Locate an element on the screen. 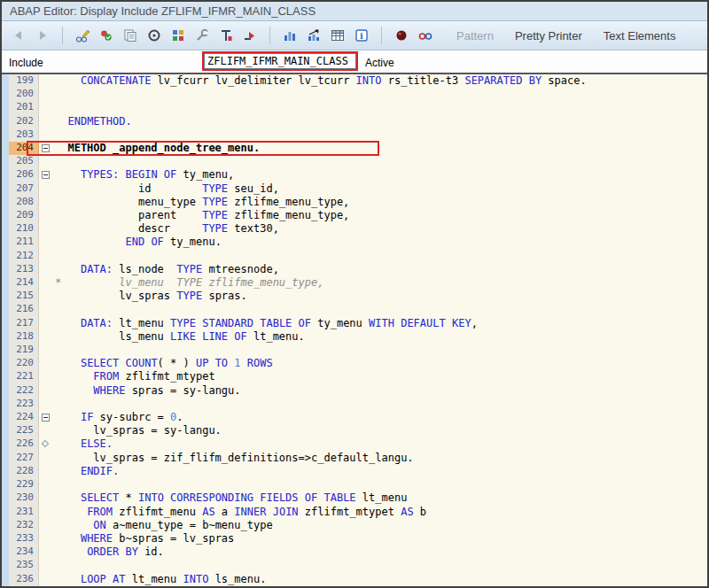 Image resolution: width=709 pixels, height=588 pixels. line-number: 209 is located at coordinates (24, 216).